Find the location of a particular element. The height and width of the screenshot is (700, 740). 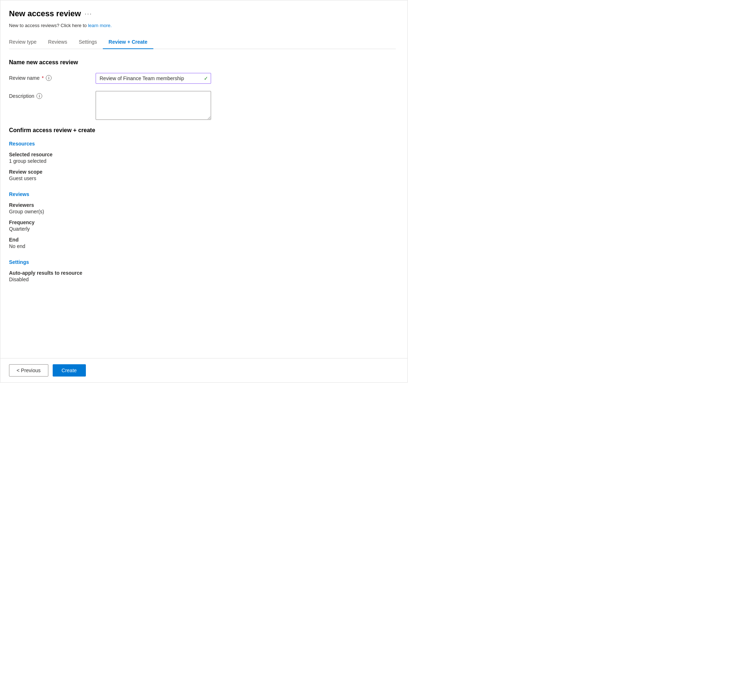

description-textarea is located at coordinates (153, 105).